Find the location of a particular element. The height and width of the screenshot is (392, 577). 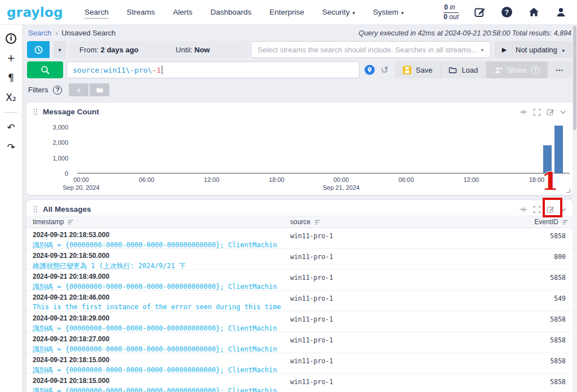

table-row: 2024-09-21 20:18:50.000維護狀態已變更為 1 (上次執行:… is located at coordinates (300, 259).